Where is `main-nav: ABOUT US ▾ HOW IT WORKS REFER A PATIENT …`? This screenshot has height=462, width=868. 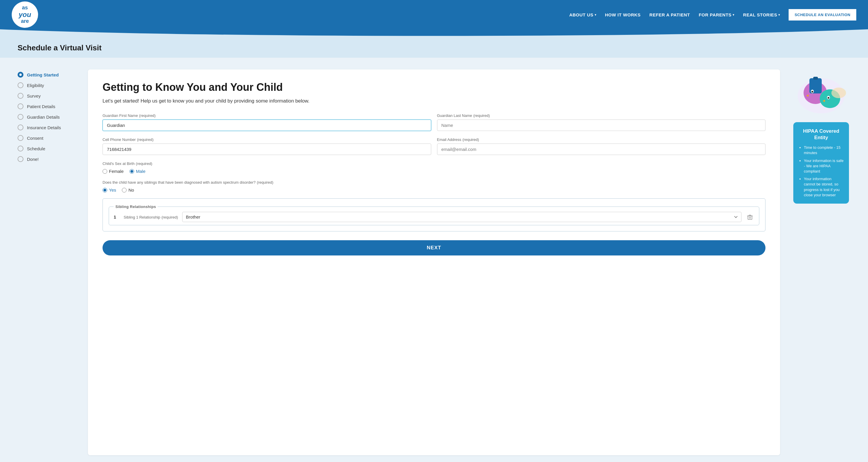
main-nav: ABOUT US ▾ HOW IT WORKS REFER A PATIENT … is located at coordinates (713, 15).